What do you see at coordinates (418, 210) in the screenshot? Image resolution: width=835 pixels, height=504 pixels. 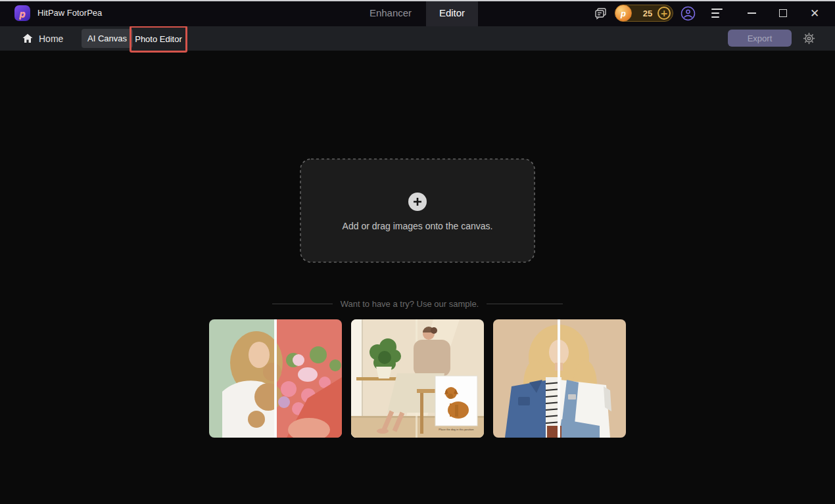 I see `image-dropzone: Add or drag images onto the canvas.` at bounding box center [418, 210].